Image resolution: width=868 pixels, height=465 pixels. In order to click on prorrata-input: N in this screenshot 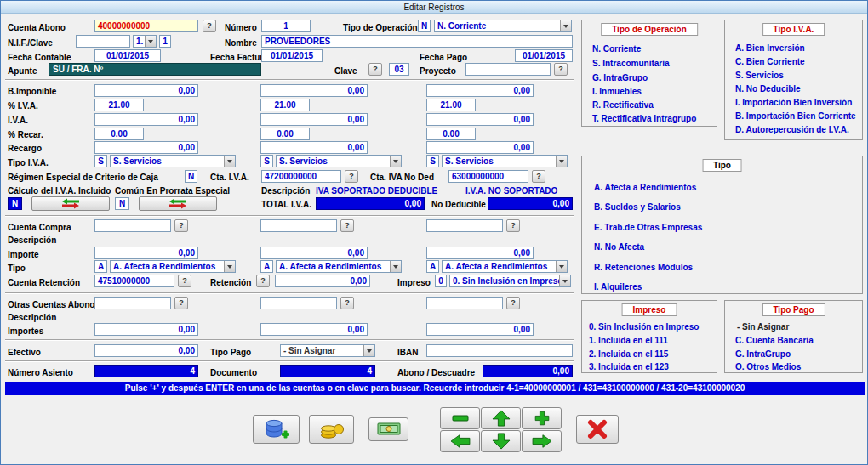, I will do `click(123, 204)`.